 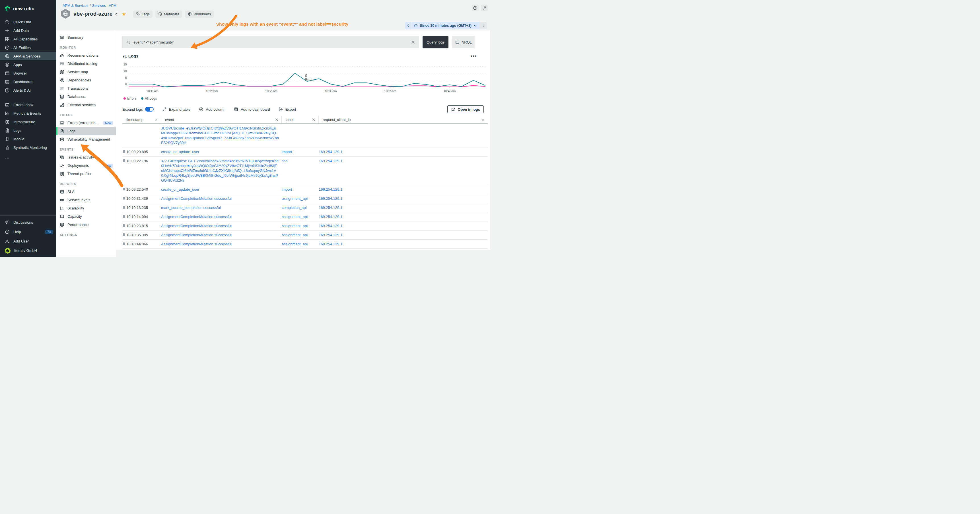 What do you see at coordinates (86, 224) in the screenshot?
I see `nav-item-performance: Performance` at bounding box center [86, 224].